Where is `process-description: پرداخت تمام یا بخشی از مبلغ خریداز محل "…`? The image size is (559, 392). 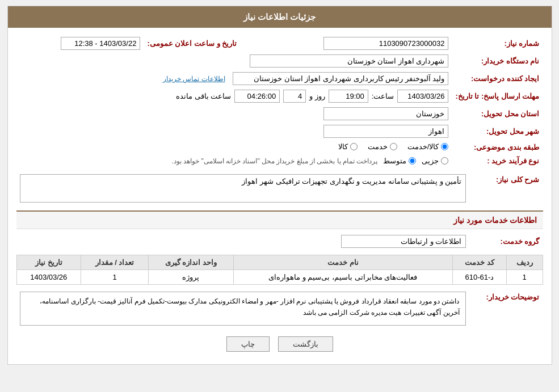 process-description: پرداخت تمام یا بخشی از مبلغ خریداز محل "… is located at coordinates (275, 161).